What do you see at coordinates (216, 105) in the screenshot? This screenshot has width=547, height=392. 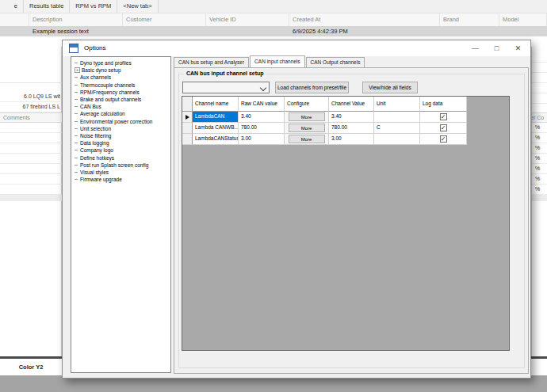 I see `grid-column-header-channel-name: Channel name` at bounding box center [216, 105].